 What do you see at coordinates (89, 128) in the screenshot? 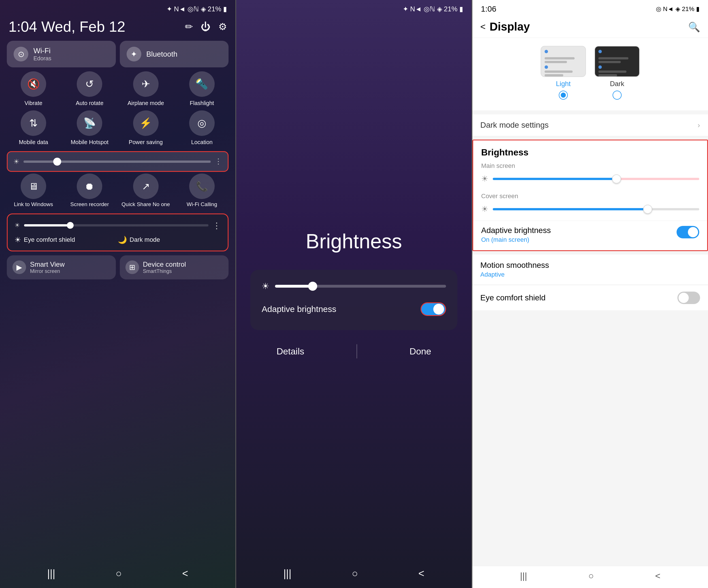
I see `hotspot-tile: 📡 Mobile Hotspot` at bounding box center [89, 128].